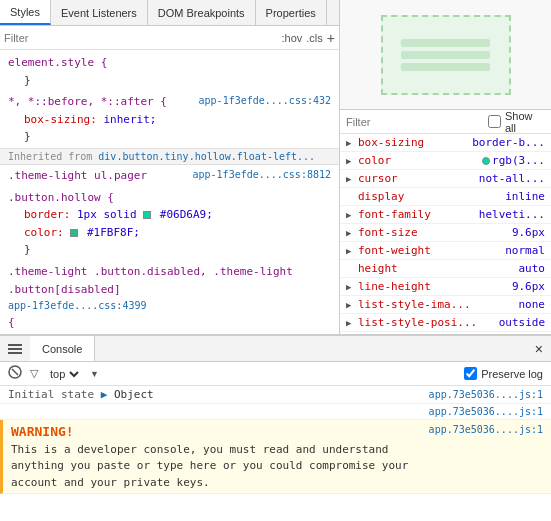  What do you see at coordinates (114, 232) in the screenshot?
I see `rule-hollow-color-value: #1FBF8F;` at bounding box center [114, 232].